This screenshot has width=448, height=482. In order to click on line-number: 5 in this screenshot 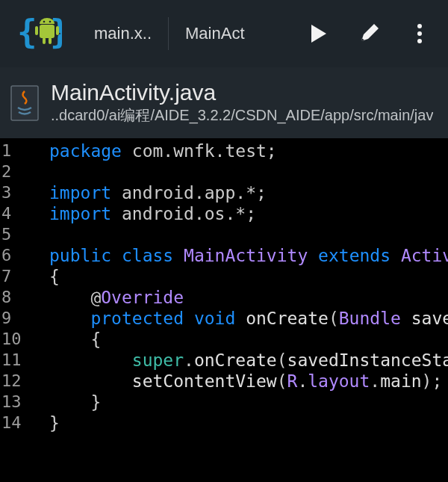, I will do `click(15, 235)`.